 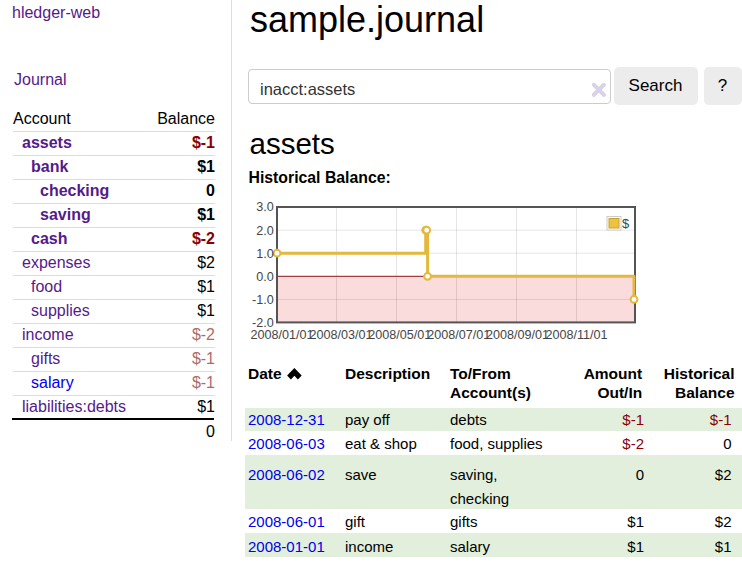 I want to click on svg-text: 2.0, so click(x=265, y=231).